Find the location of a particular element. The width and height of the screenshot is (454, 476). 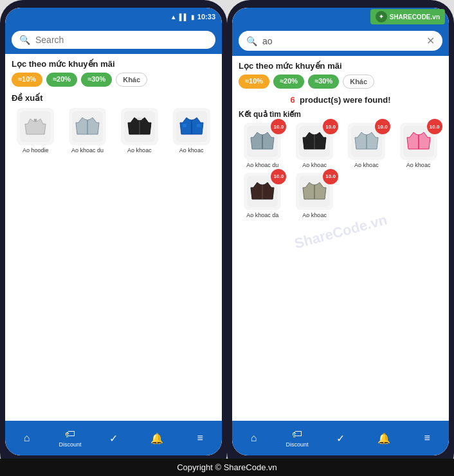

jacket3-icon is located at coordinates (192, 127).